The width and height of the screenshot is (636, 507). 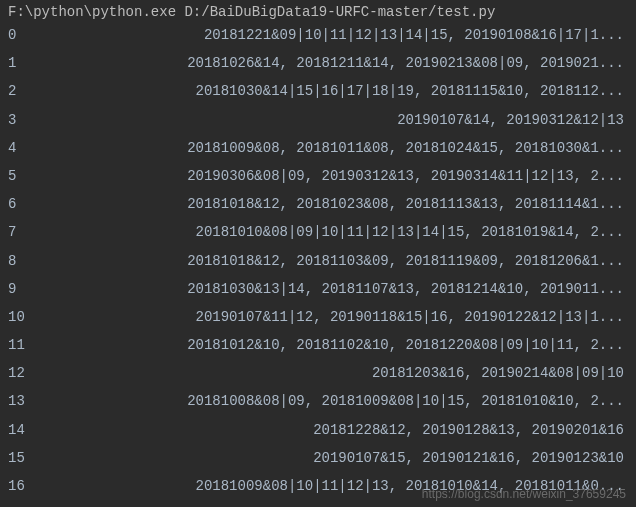 What do you see at coordinates (39, 35) in the screenshot?
I see `row-index: 0` at bounding box center [39, 35].